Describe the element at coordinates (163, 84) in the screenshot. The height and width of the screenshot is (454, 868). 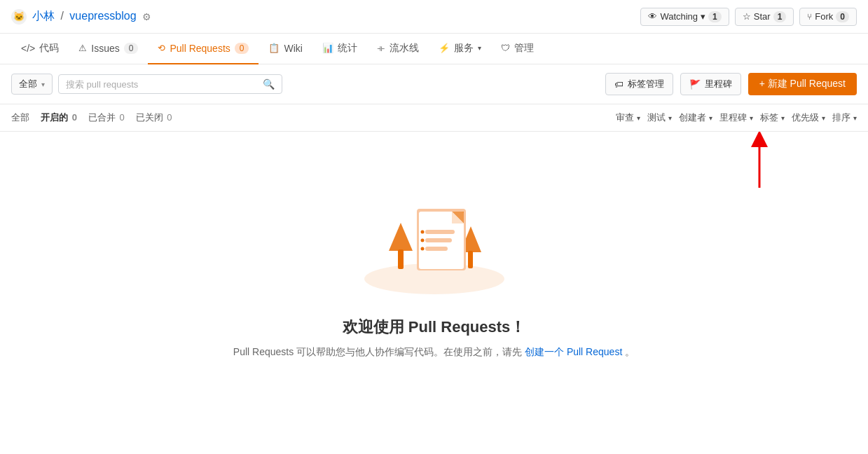
I see `search-input` at that location.